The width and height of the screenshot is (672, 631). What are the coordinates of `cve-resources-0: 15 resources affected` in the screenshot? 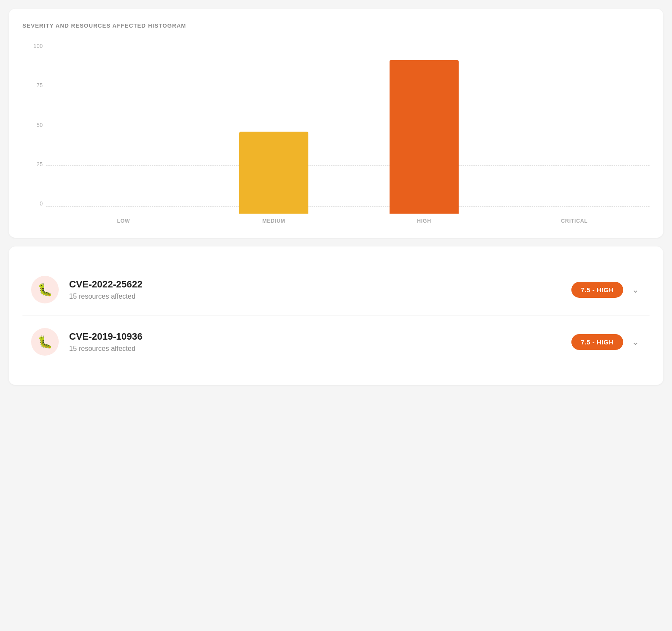 It's located at (320, 297).